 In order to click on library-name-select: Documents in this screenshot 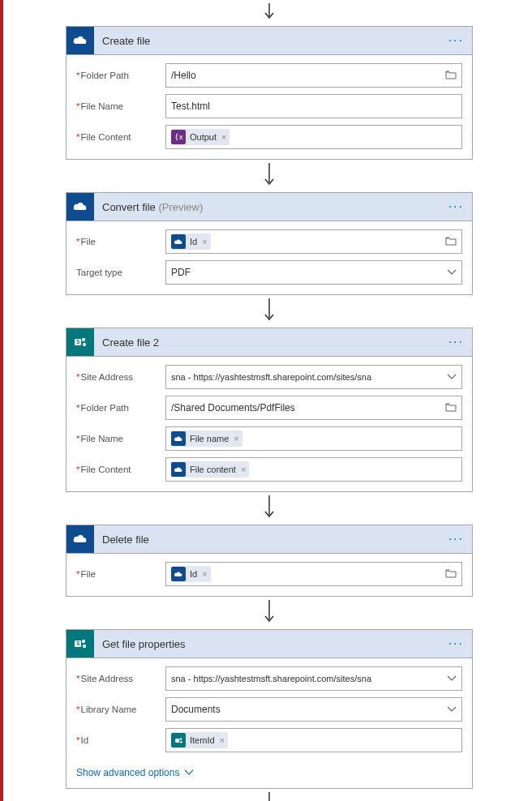, I will do `click(314, 709)`.